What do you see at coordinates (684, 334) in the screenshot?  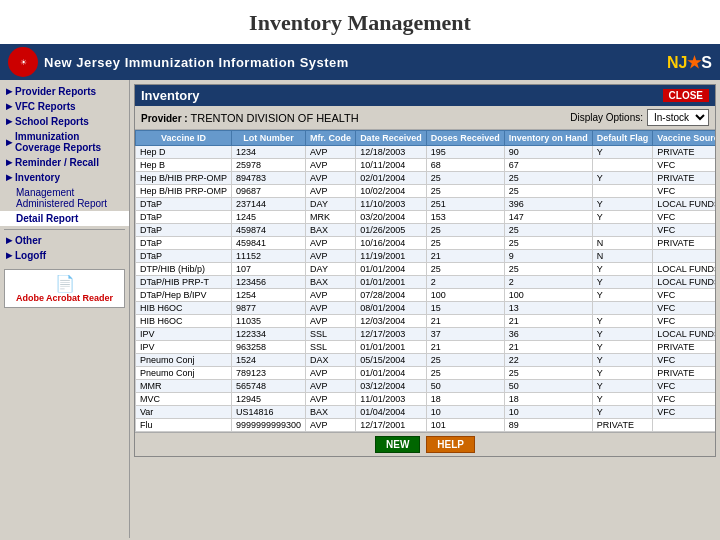 I see `table-cell: LOCAL FUNDS` at bounding box center [684, 334].